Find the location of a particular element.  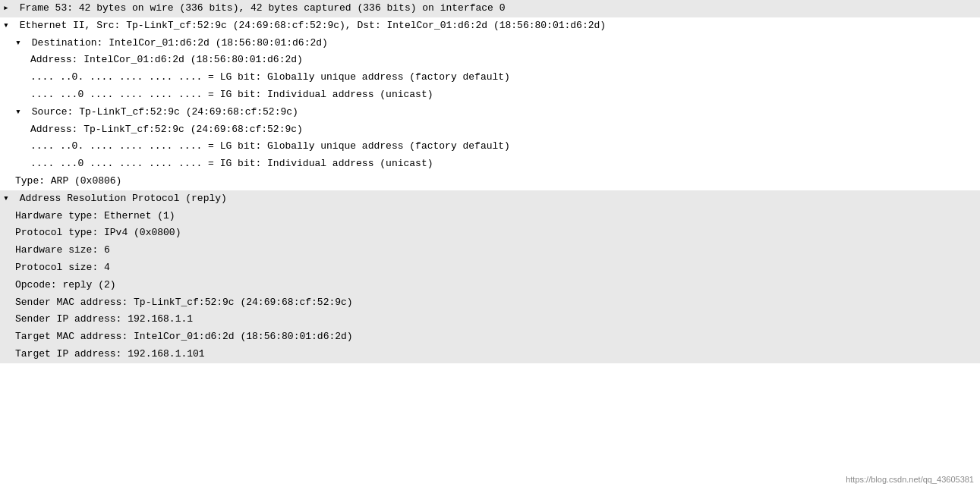

watermark: https://blog.csdn.net/qq_43605381 is located at coordinates (909, 479).